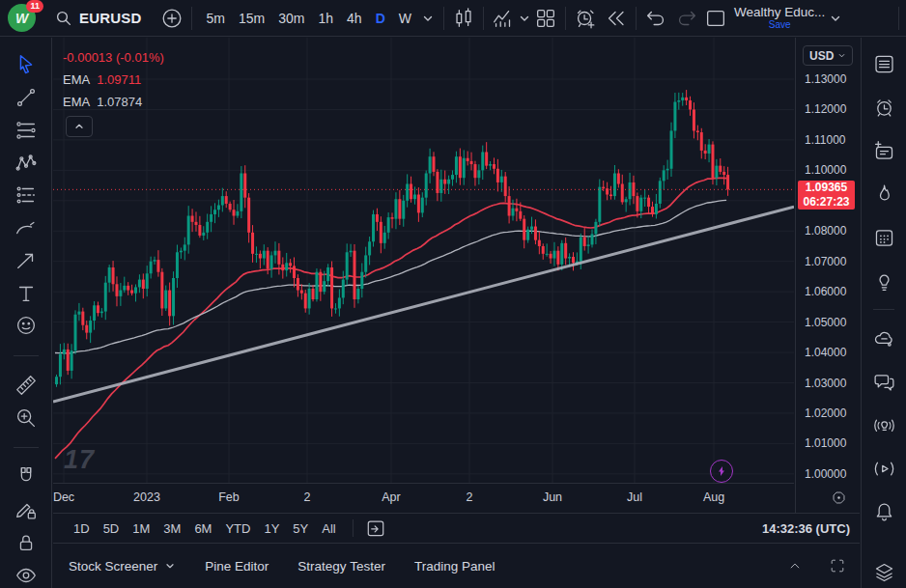 The image size is (906, 588). Describe the element at coordinates (825, 352) in the screenshot. I see `price-tick: 1.04000` at that location.